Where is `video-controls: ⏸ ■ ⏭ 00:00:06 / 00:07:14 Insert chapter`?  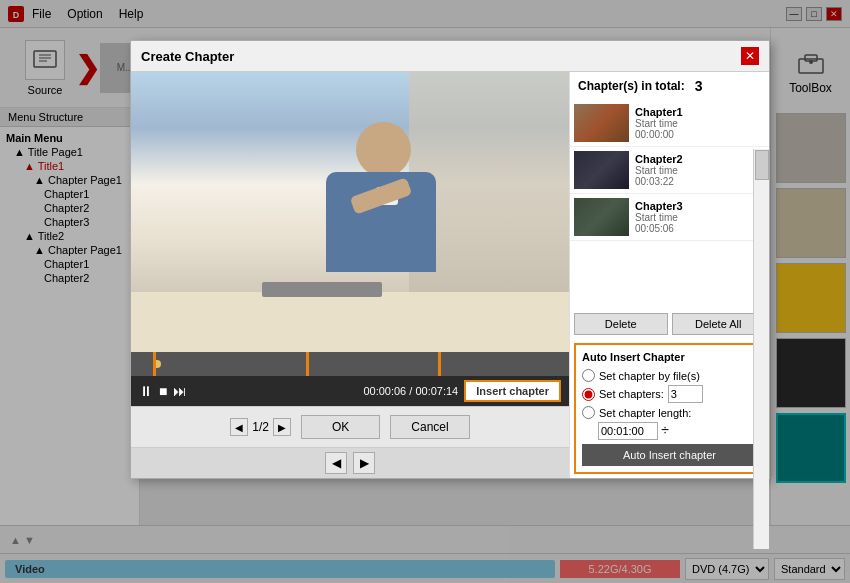 video-controls: ⏸ ■ ⏭ 00:00:06 / 00:07:14 Insert chapter is located at coordinates (350, 391).